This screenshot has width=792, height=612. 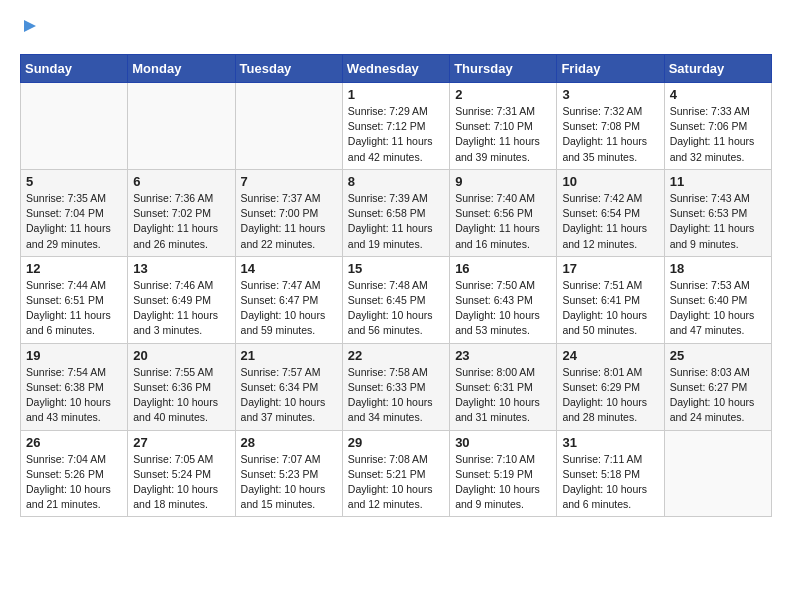 I want to click on calendar-header-row: SundayMondayTuesdayWednesdayThursdayFrid…, so click(x=396, y=69).